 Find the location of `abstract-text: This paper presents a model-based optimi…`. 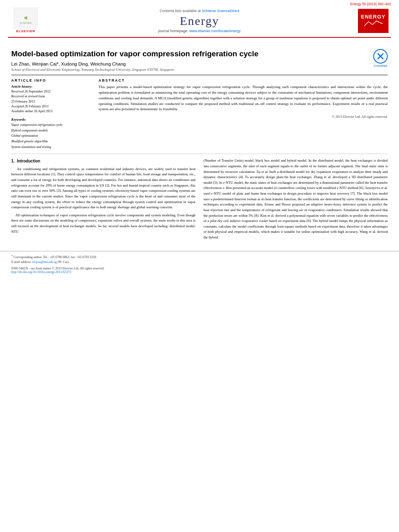

abstract-text: This paper presents a model-based optimi… is located at coordinates (243, 99).